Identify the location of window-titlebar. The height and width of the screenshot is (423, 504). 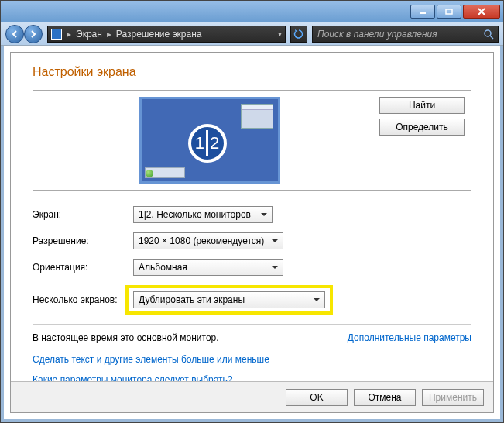
(252, 12).